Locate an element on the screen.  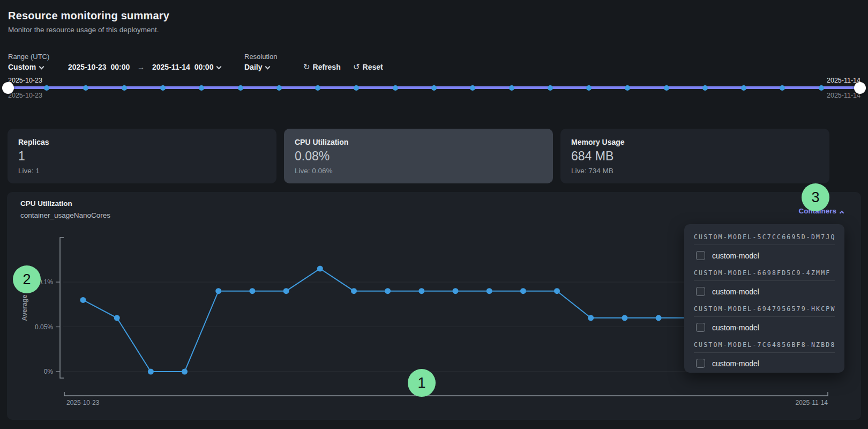
stat-live: Live: 0.06% is located at coordinates (418, 171).